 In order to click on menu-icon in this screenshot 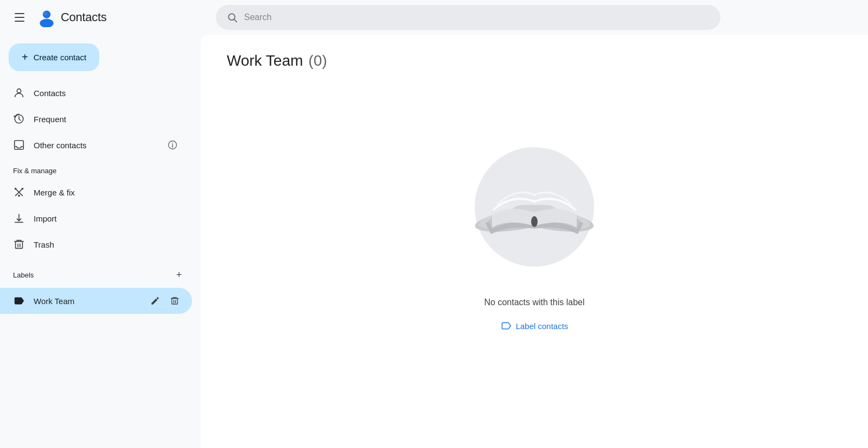, I will do `click(20, 17)`.